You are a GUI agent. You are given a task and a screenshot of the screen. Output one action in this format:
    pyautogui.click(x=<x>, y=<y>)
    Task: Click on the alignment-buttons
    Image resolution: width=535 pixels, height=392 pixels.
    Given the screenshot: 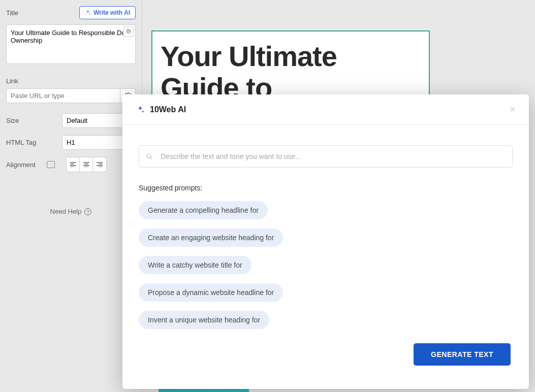 What is the action you would take?
    pyautogui.click(x=86, y=165)
    